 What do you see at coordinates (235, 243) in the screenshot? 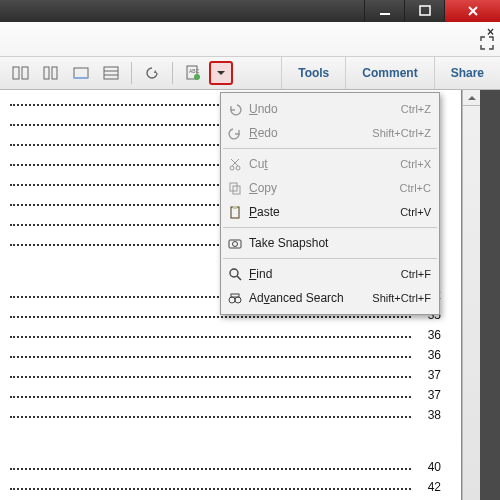
I see `camera-icon` at bounding box center [235, 243].